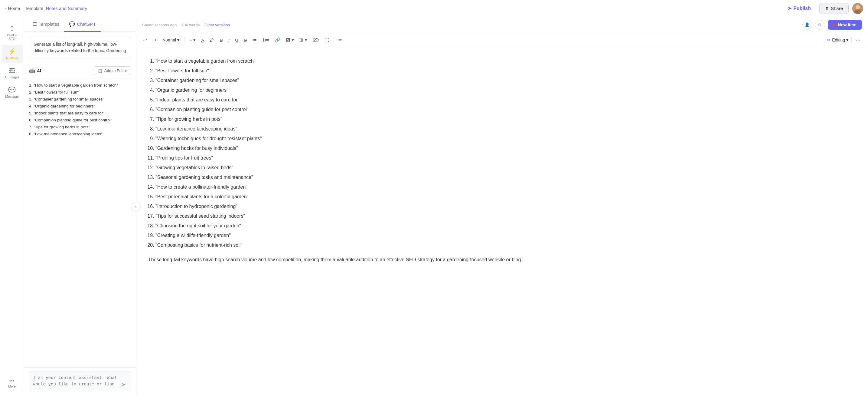  What do you see at coordinates (823, 8) in the screenshot?
I see `top-bar-right: ➤ Publish ⬆ Share` at bounding box center [823, 8].